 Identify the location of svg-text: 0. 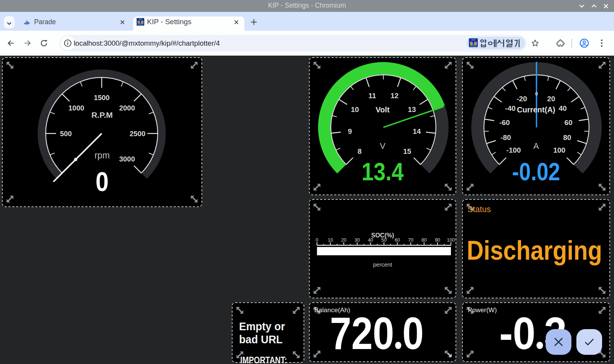
(536, 94).